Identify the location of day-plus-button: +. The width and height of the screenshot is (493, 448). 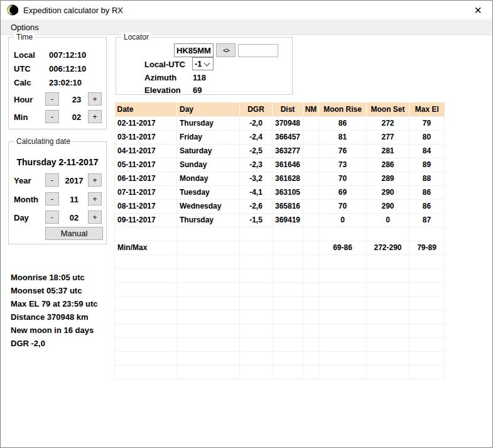
(95, 217).